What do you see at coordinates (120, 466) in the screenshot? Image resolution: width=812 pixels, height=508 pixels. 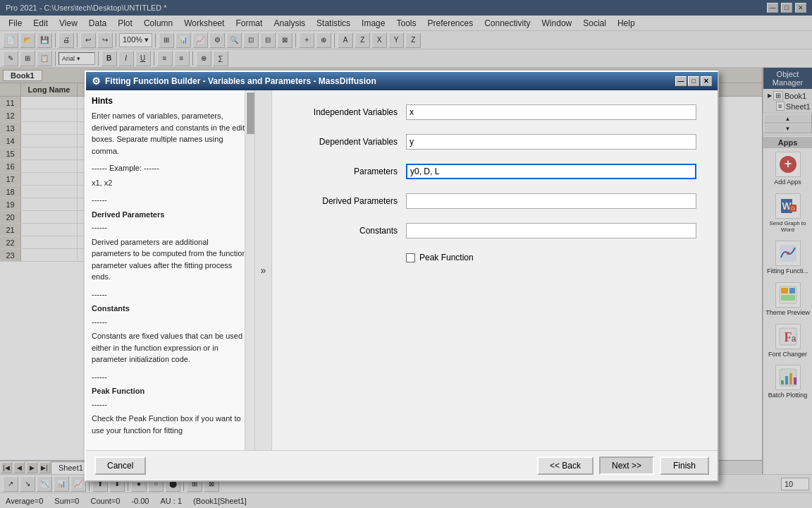 I see `cancel-button: Cancel` at bounding box center [120, 466].